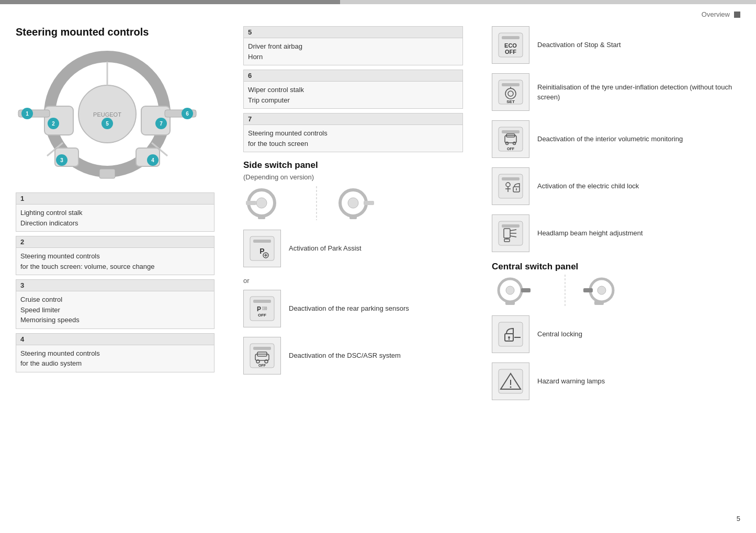  What do you see at coordinates (115, 212) in the screenshot?
I see `item-box-1: 1 Lighting control stalkDirection indica…` at bounding box center [115, 212].